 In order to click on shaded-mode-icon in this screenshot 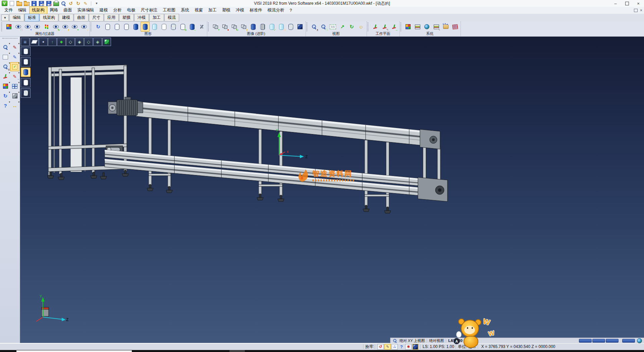, I will do `click(136, 27)`.